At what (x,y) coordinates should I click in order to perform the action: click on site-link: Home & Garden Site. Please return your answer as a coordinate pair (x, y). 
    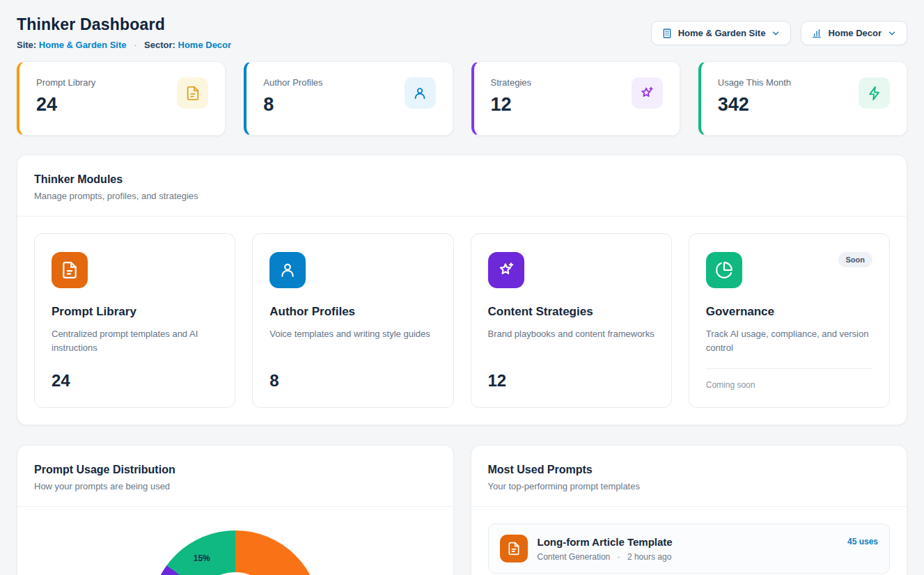
    Looking at the image, I should click on (83, 45).